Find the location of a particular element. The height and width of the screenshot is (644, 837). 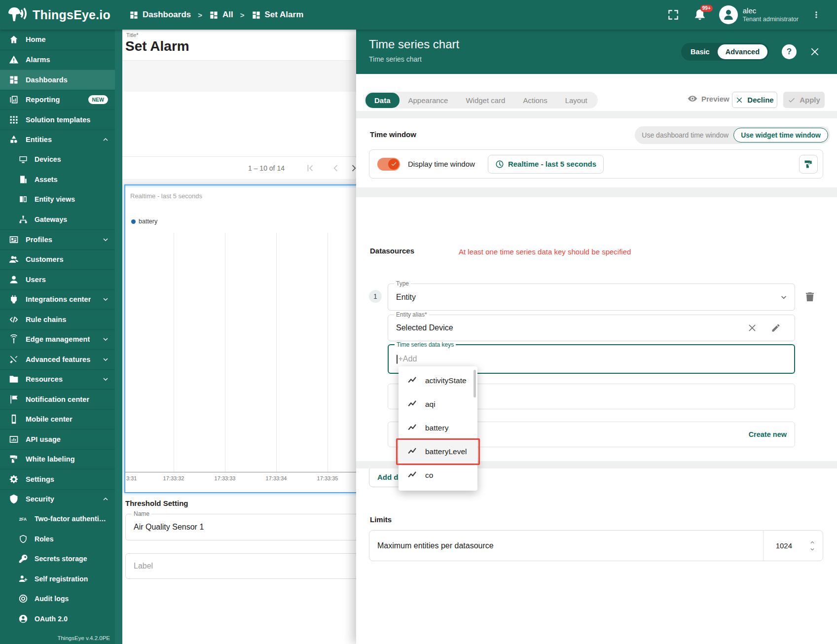

first-page-icon is located at coordinates (310, 168).